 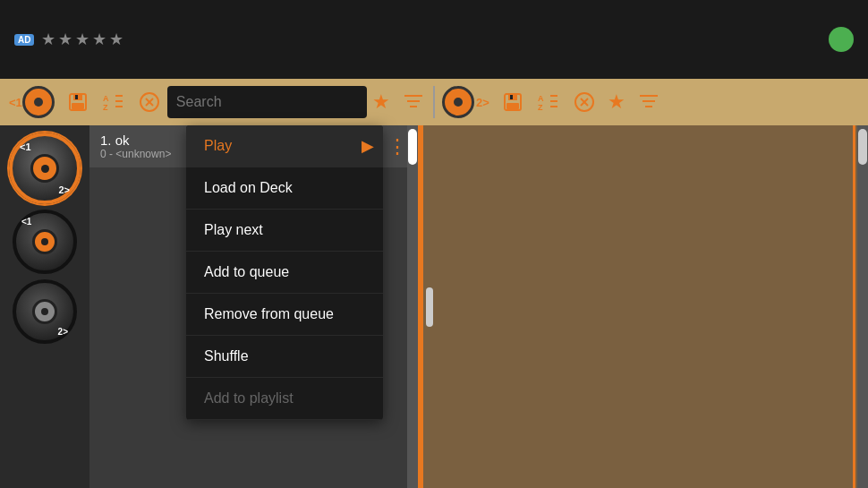 What do you see at coordinates (413, 147) in the screenshot?
I see `scrollbar-thumb` at bounding box center [413, 147].